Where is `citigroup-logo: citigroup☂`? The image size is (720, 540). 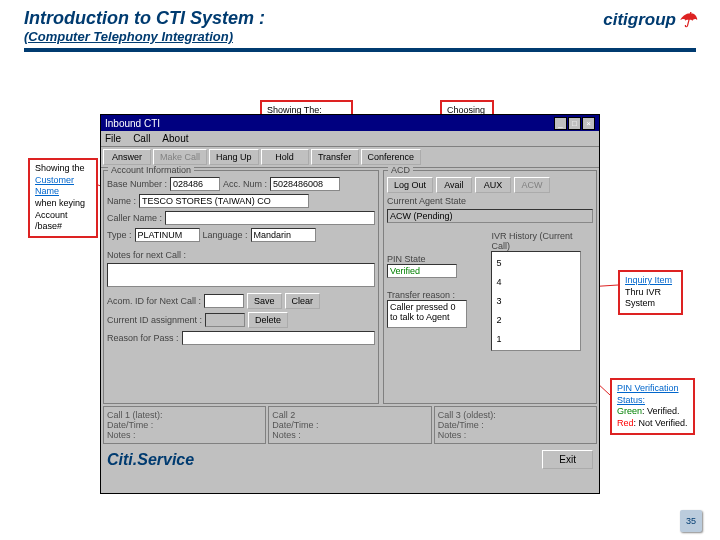 citigroup-logo: citigroup☂ is located at coordinates (650, 20).